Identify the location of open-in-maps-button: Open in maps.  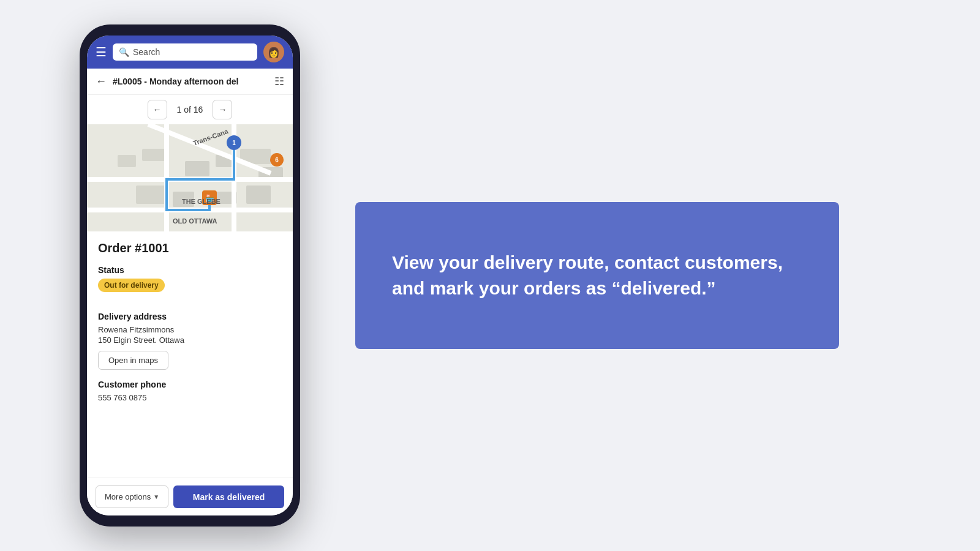
(134, 360).